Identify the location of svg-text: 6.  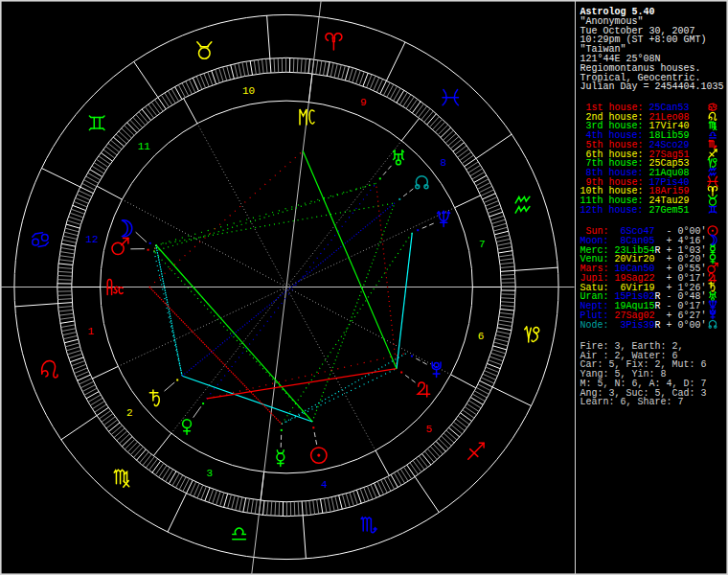
(481, 336).